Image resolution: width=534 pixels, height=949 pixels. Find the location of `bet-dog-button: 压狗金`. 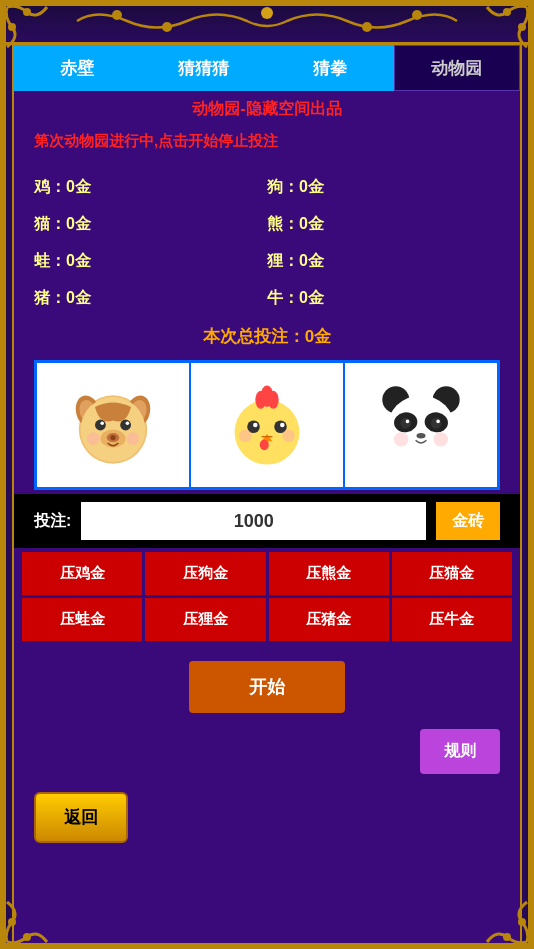

bet-dog-button: 压狗金 is located at coordinates (205, 574).